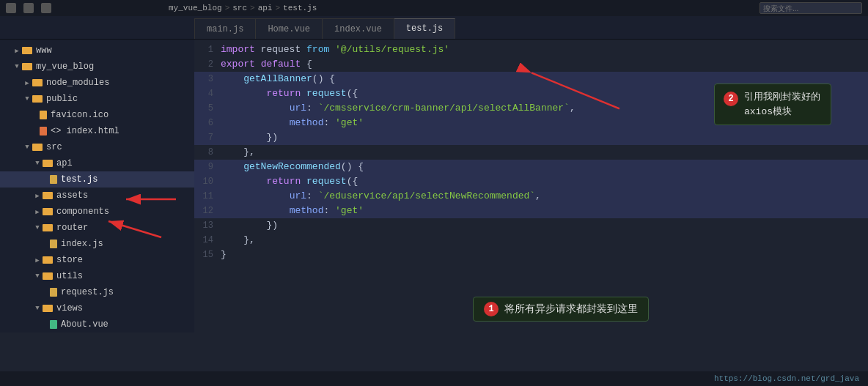  Describe the element at coordinates (773, 104) in the screenshot. I see `annotation-2: 2 引用我刚封装好的axios模块` at that location.